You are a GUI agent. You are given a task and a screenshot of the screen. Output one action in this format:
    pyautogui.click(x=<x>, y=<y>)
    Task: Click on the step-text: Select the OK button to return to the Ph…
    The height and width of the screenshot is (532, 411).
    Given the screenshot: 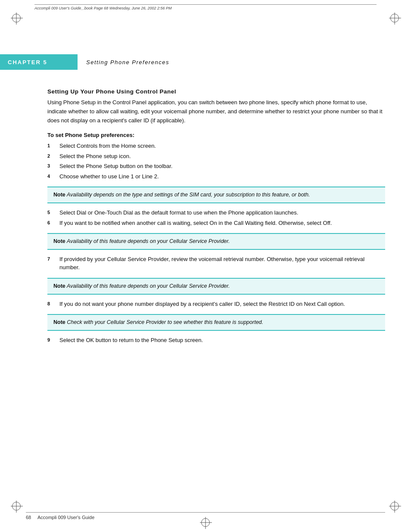 What is the action you would take?
    pyautogui.click(x=222, y=340)
    